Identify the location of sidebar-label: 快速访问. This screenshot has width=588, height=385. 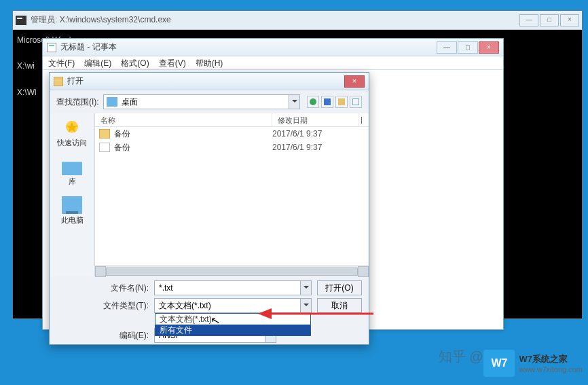
(72, 143).